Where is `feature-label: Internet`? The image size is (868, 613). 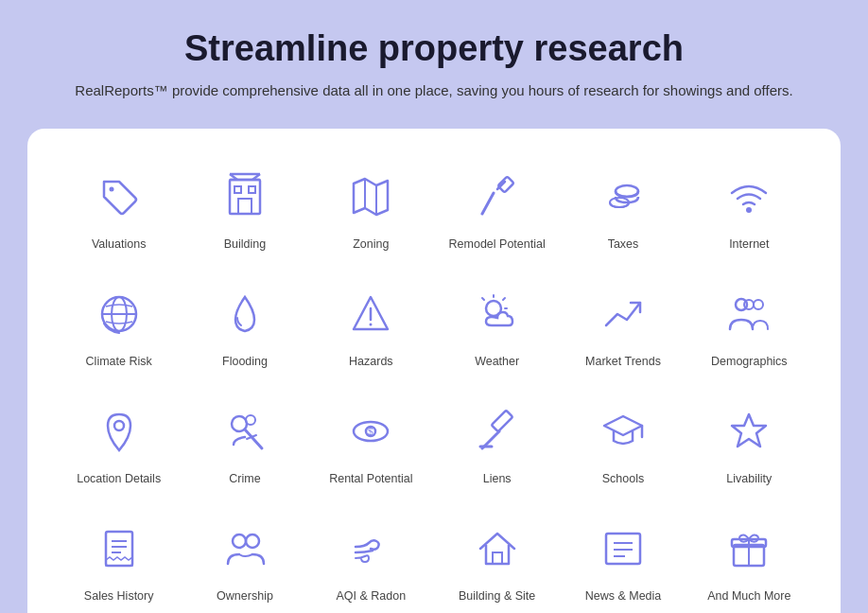
feature-label: Internet is located at coordinates (749, 244).